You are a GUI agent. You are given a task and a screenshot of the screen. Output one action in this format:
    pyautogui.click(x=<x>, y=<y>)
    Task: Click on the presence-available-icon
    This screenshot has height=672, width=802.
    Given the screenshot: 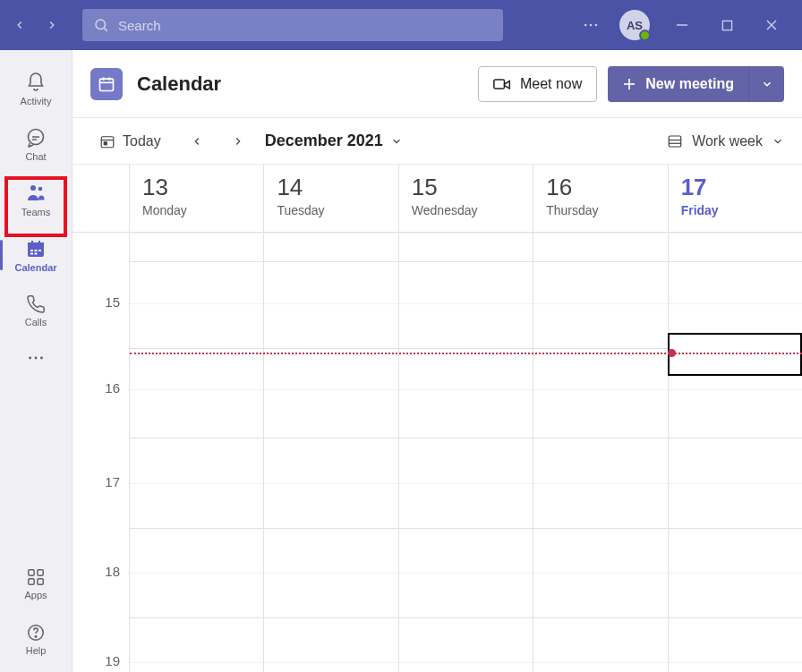 What is the action you would take?
    pyautogui.click(x=644, y=36)
    